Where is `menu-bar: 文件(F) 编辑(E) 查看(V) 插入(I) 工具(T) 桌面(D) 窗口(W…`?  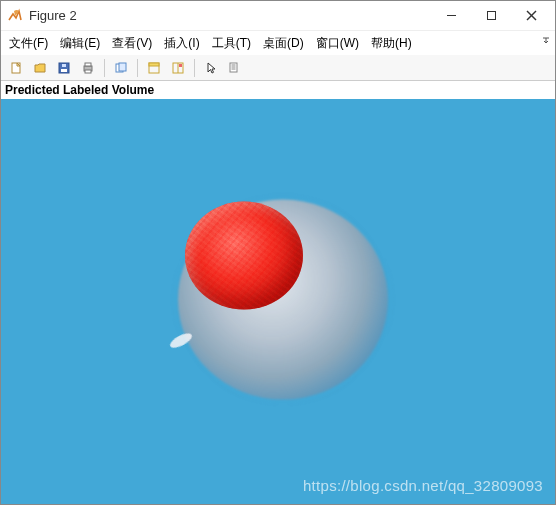
menu-bar: 文件(F) 编辑(E) 查看(V) 插入(I) 工具(T) 桌面(D) 窗口(W… is located at coordinates (278, 43).